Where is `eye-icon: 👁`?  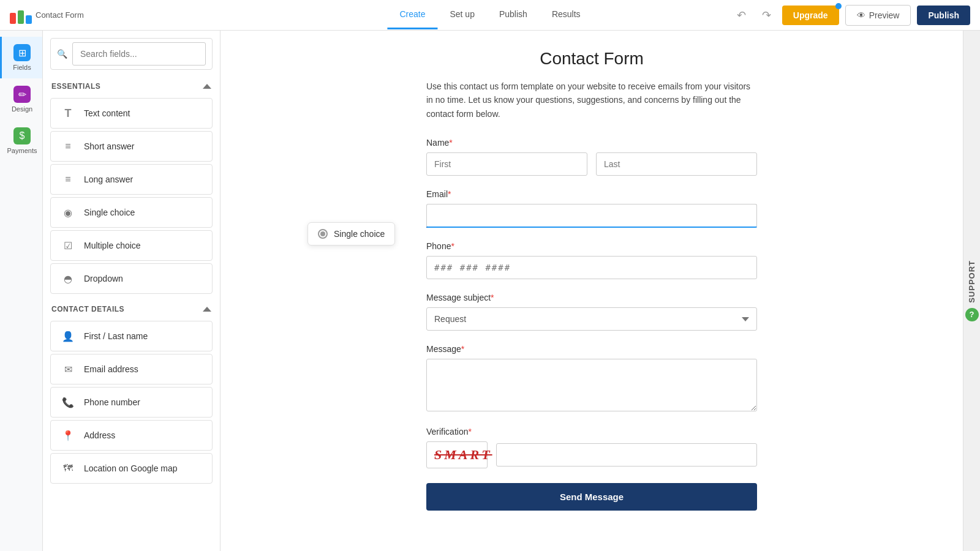
eye-icon: 👁 is located at coordinates (861, 15).